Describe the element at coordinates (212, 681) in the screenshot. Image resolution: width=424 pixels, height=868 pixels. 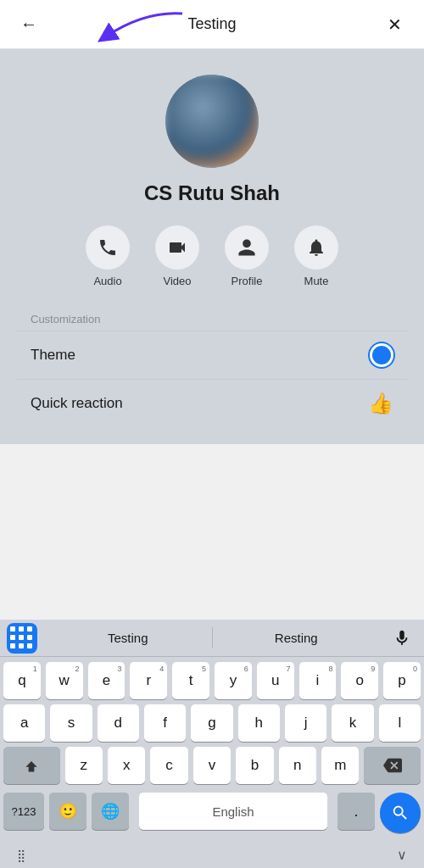
I see `key-row-1: q1 w2 e3 r4 t5 y6 u7 i8 o9 p0` at that location.